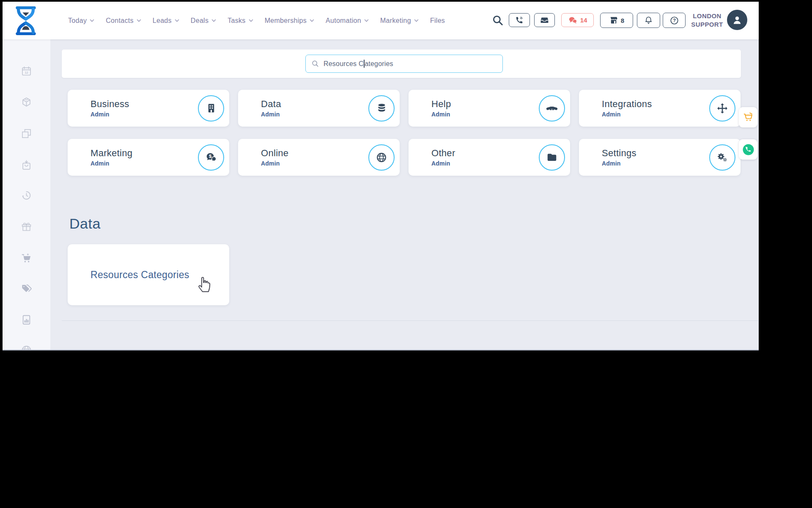 The height and width of the screenshot is (508, 812). I want to click on magnifier-icon, so click(315, 64).